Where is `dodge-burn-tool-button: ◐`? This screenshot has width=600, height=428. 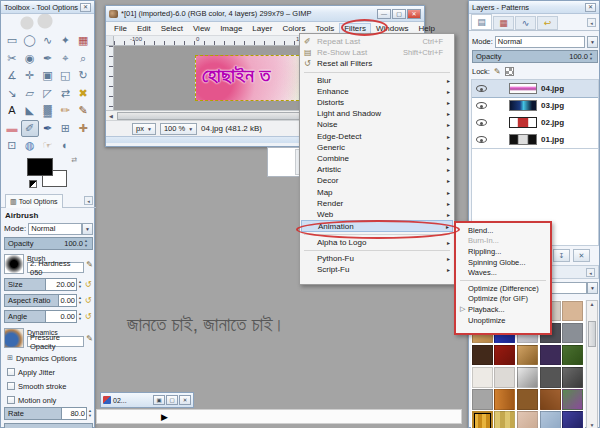 dodge-burn-tool-button: ◐ is located at coordinates (65, 146).